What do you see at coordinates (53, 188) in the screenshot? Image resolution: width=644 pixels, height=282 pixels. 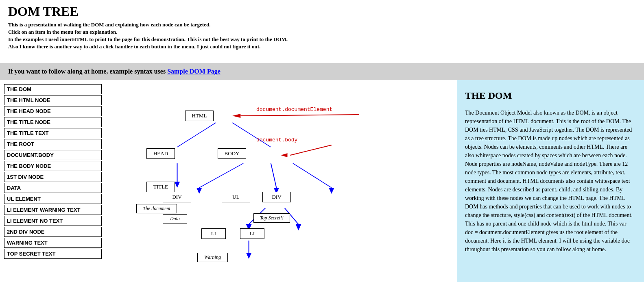 I see `menu-item-data: DATA` at bounding box center [53, 188].